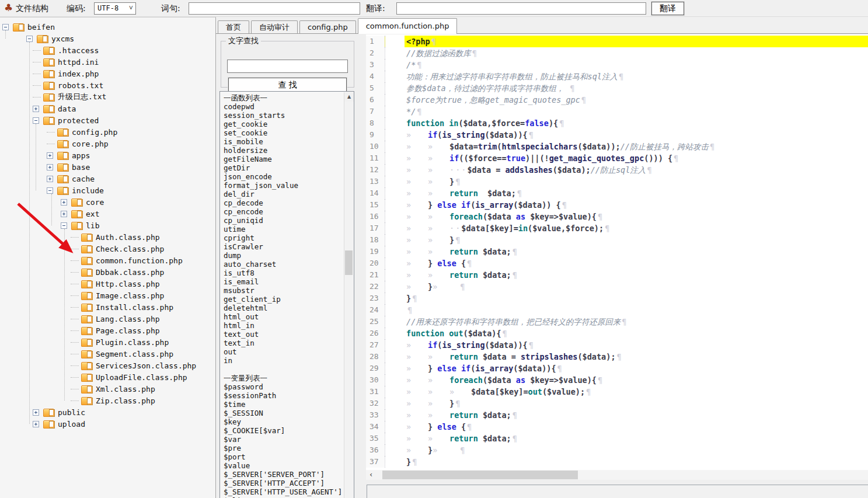 The width and height of the screenshot is (868, 498). I want to click on tree-item-upload: upload, so click(107, 424).